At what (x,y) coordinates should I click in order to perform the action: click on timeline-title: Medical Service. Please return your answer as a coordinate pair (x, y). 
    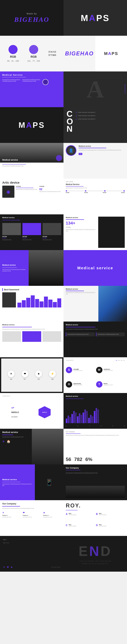
    Looking at the image, I should click on (95, 184).